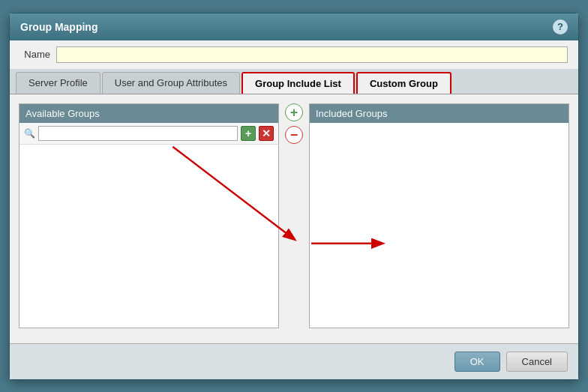 This screenshot has width=588, height=392. Describe the element at coordinates (294, 124) in the screenshot. I see `transfer-buttons: + −` at that location.